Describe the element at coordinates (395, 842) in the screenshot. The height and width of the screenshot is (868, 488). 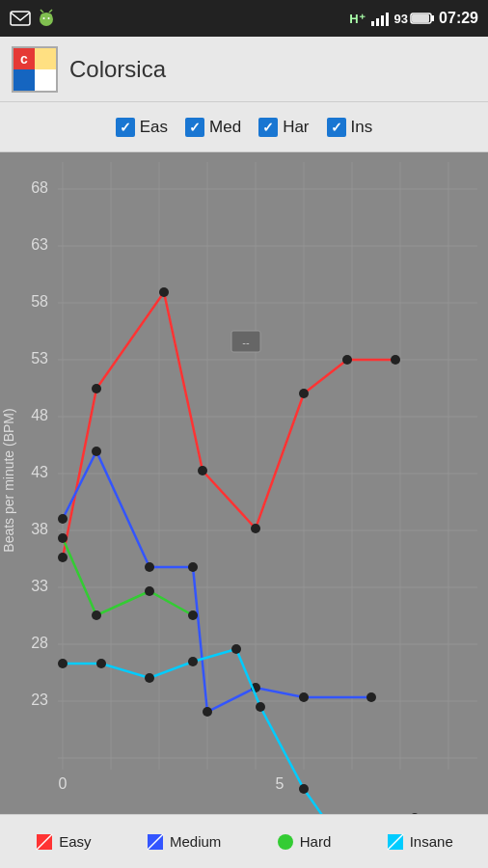
I see `legend-insane-icon` at that location.